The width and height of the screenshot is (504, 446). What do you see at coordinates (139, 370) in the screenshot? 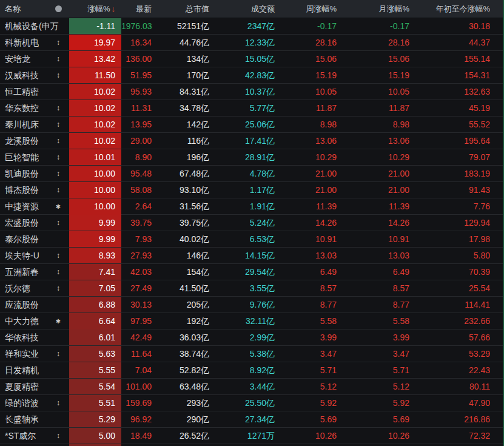
I see `latest-price: 7.04` at bounding box center [139, 370].